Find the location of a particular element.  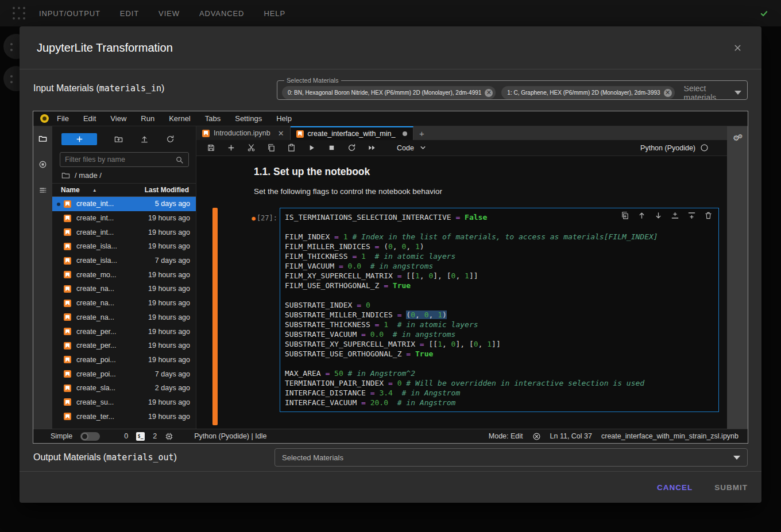

move-cell-down-icon is located at coordinates (658, 216).